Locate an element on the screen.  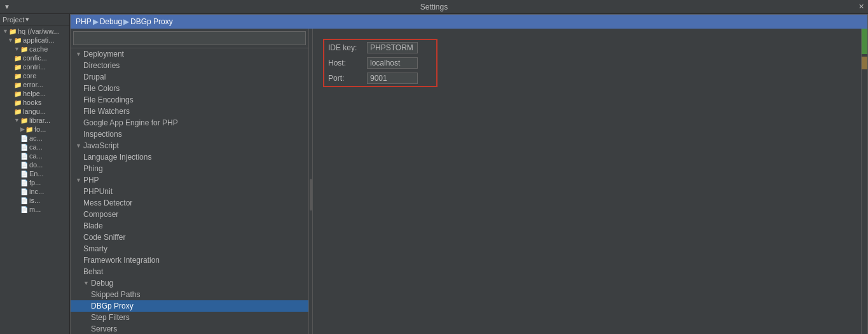
nav-item-code-sniffer: Code Sniffer is located at coordinates (189, 237).